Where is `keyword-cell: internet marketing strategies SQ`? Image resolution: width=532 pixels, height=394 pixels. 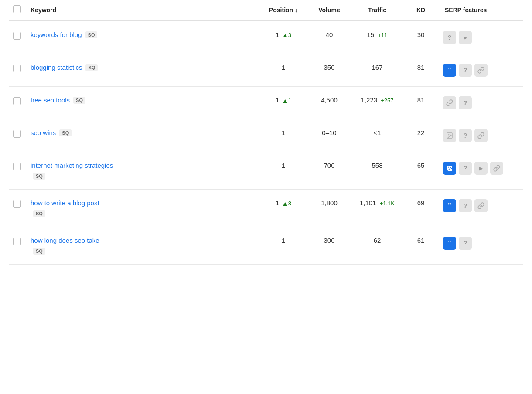 keyword-cell: internet marketing strategies SQ is located at coordinates (142, 171).